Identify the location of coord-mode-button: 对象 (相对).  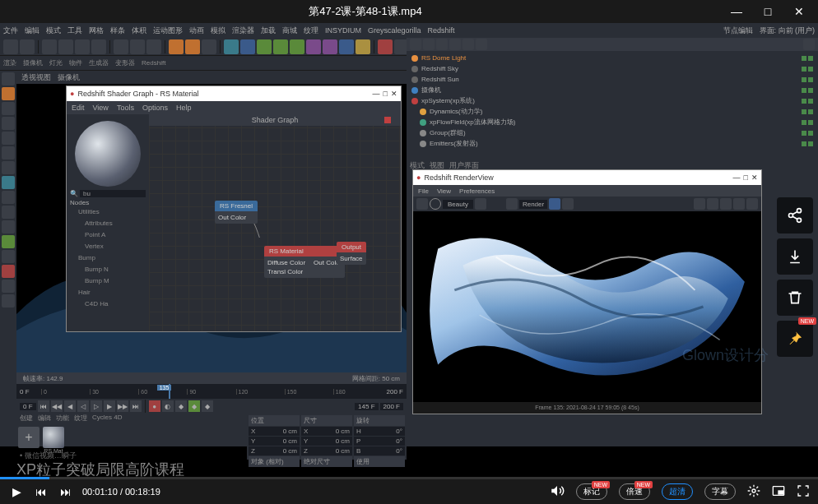
(274, 462).